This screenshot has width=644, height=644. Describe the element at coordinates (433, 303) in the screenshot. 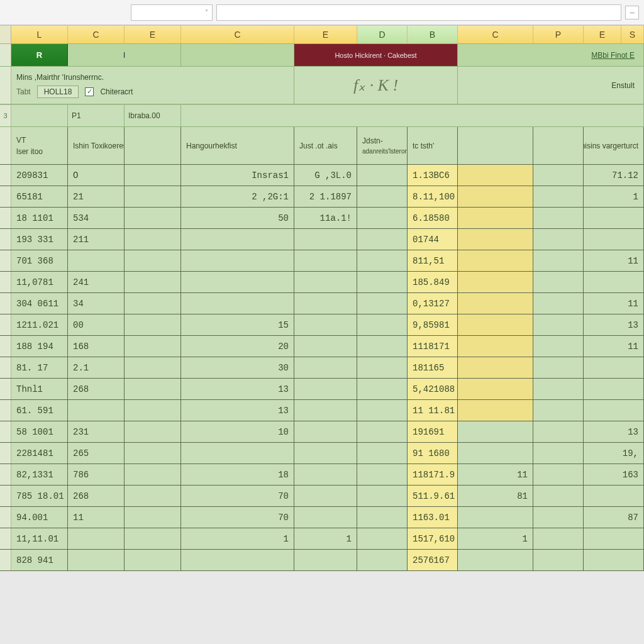

I see `cell: 0,13127` at that location.